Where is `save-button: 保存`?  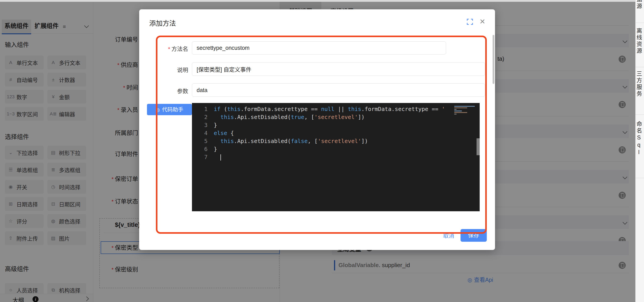 save-button: 保存 is located at coordinates (474, 236).